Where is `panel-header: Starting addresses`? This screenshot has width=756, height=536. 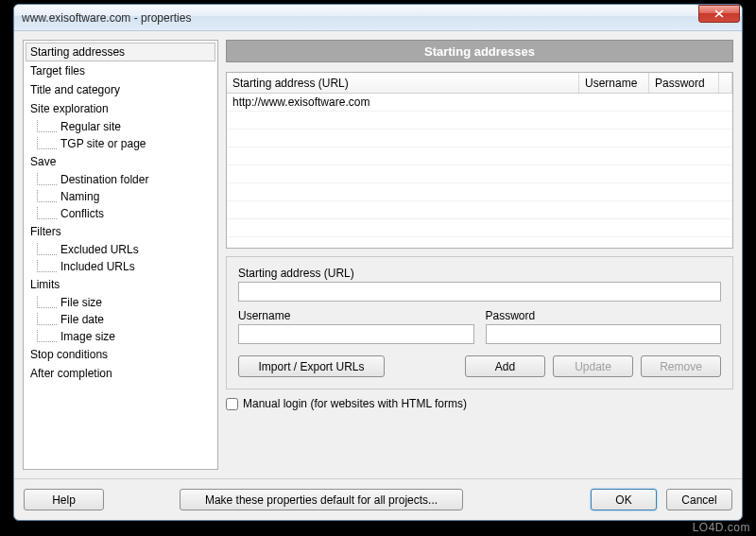 panel-header: Starting addresses is located at coordinates (480, 51).